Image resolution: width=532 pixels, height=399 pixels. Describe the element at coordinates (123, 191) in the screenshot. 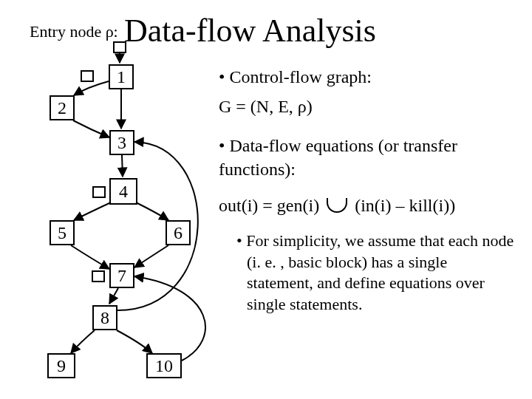

I see `node-4-label: 4` at that location.